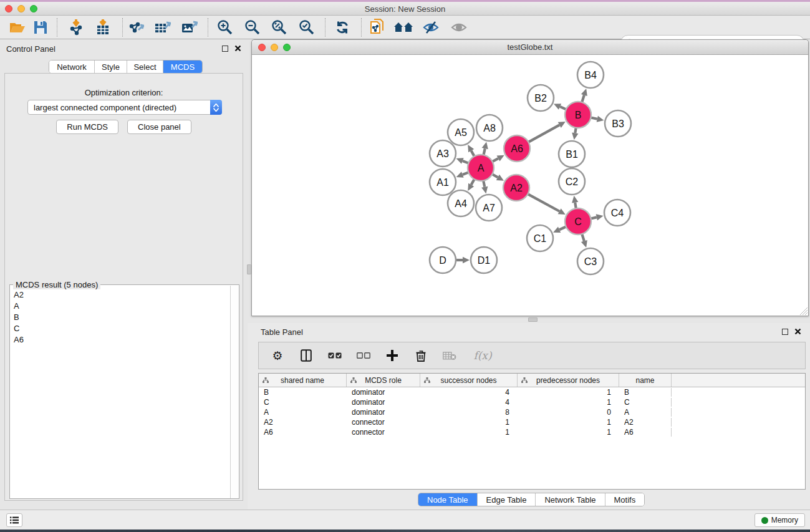 The height and width of the screenshot is (532, 810). Describe the element at coordinates (484, 260) in the screenshot. I see `graph-node-D1: D1` at that location.